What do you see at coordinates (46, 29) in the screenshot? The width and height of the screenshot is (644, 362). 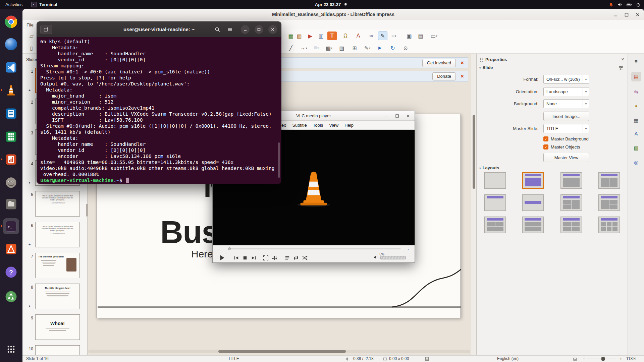 I see `new-tab-button` at bounding box center [46, 29].